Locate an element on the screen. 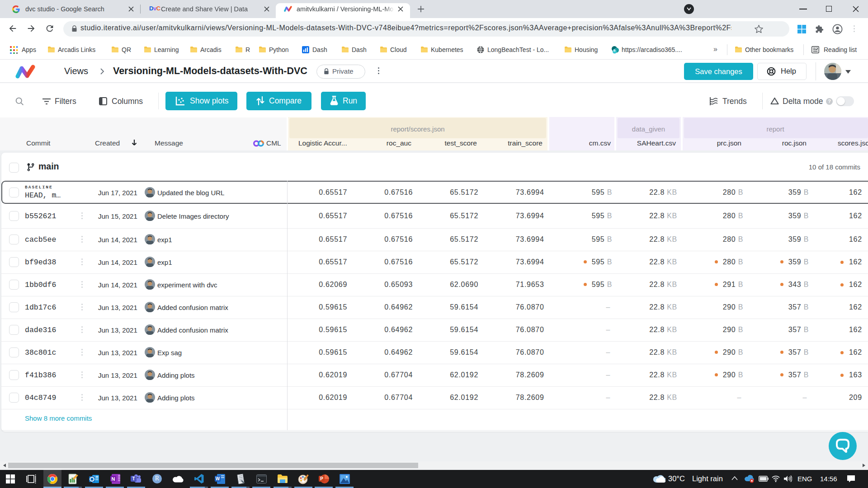 This screenshot has width=868, height=488. svg-text: W is located at coordinates (218, 479).